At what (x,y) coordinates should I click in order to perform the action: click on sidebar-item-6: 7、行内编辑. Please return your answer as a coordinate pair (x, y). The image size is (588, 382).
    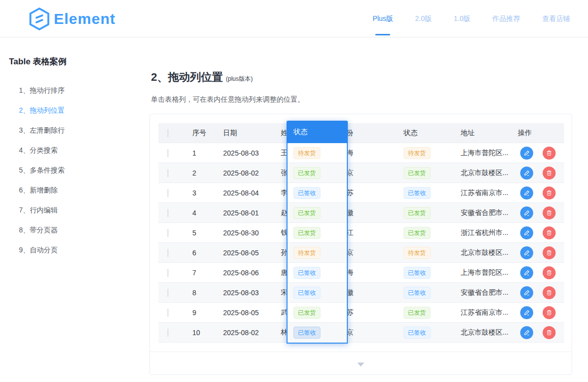
    Looking at the image, I should click on (71, 210).